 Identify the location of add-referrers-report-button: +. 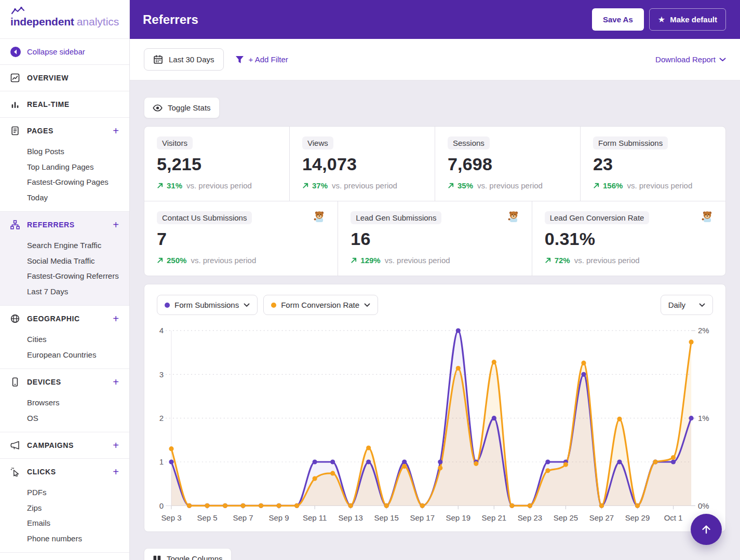
(116, 225).